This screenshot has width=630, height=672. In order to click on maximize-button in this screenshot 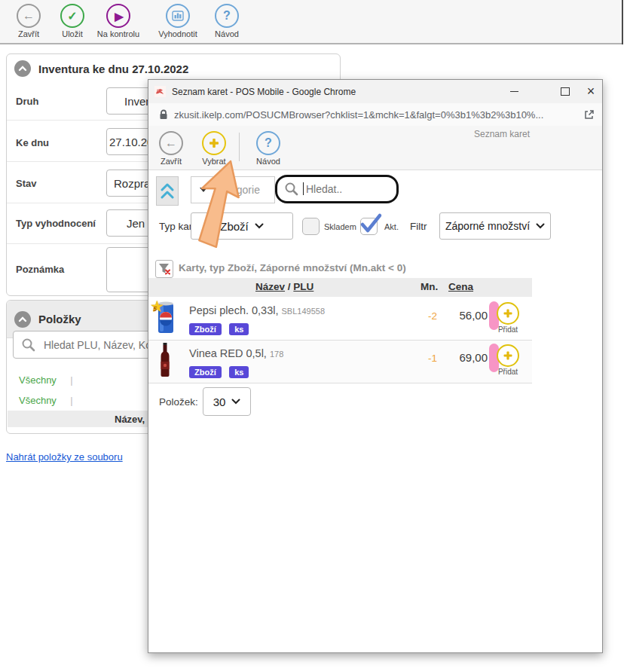, I will do `click(565, 92)`.